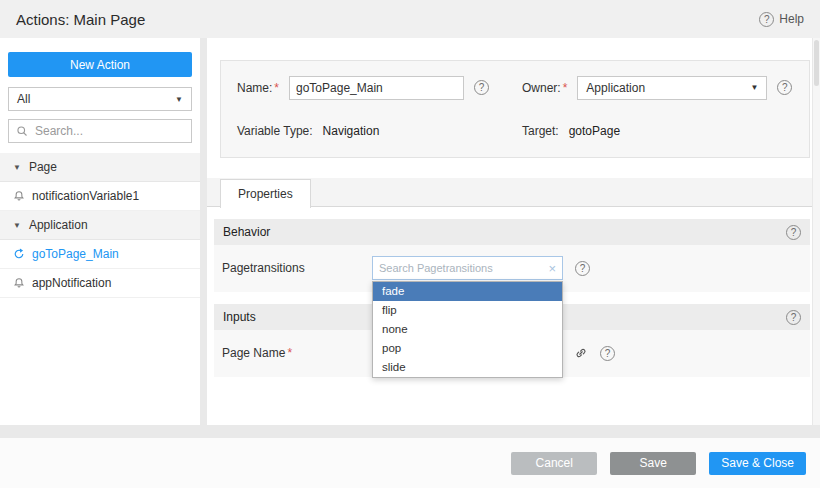  I want to click on inputs-help-icon: ?, so click(794, 318).